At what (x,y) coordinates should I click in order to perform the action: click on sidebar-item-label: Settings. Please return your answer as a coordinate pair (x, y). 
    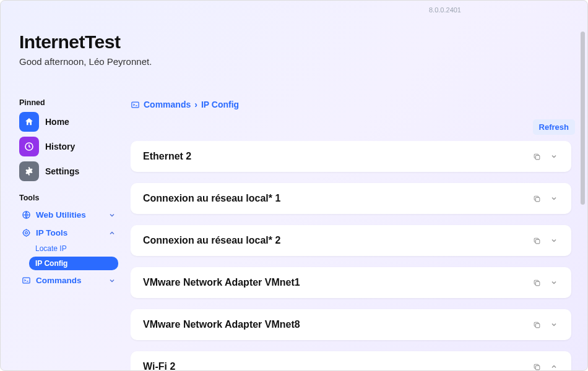
    Looking at the image, I should click on (62, 171).